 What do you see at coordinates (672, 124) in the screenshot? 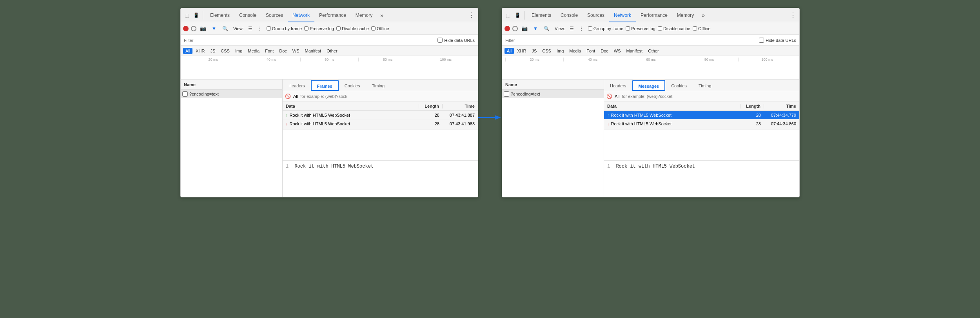
I see `frames-row-1-data-right: ↓ Rock it with HTML5 WebSocket` at bounding box center [672, 124].